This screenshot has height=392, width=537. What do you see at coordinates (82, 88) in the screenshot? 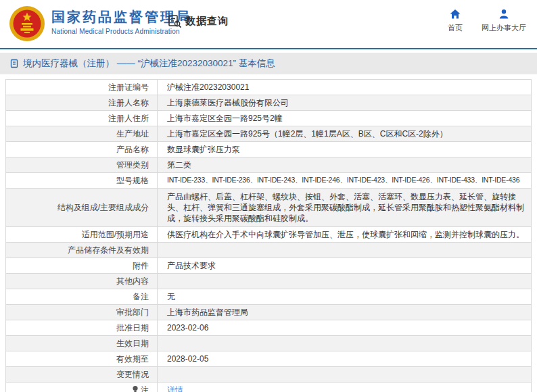
I see `row-label: 注册证编号` at bounding box center [82, 88].